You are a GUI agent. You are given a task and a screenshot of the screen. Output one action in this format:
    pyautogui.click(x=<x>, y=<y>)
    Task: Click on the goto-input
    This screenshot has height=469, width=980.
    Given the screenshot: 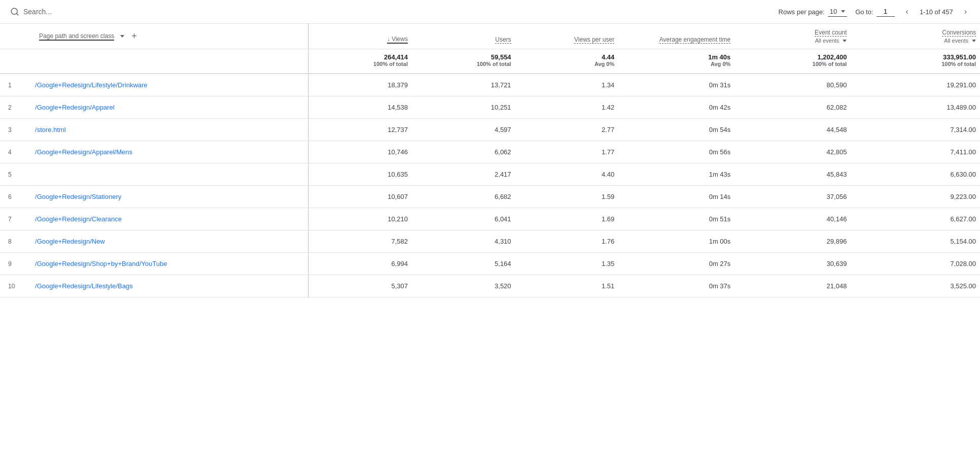 What is the action you would take?
    pyautogui.click(x=886, y=12)
    